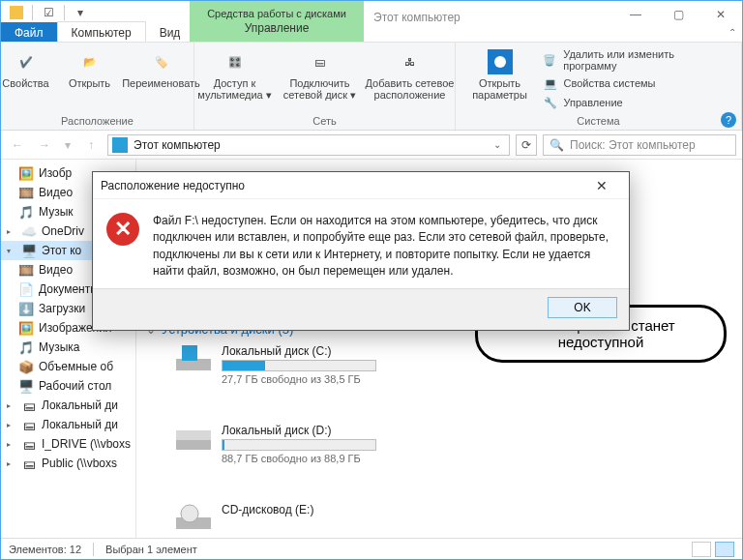 The width and height of the screenshot is (743, 560). I want to click on system-properties-button: 💻Свойства системы, so click(636, 83).